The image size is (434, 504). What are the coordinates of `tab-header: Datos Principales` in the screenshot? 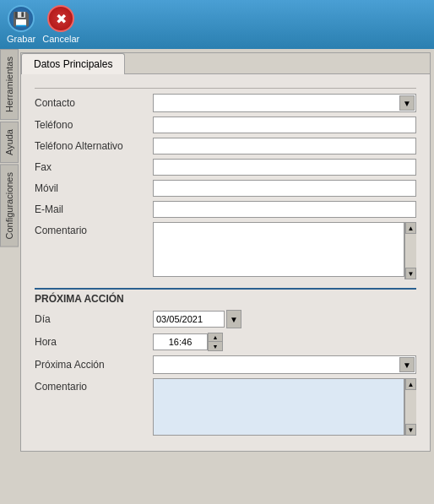 It's located at (225, 64).